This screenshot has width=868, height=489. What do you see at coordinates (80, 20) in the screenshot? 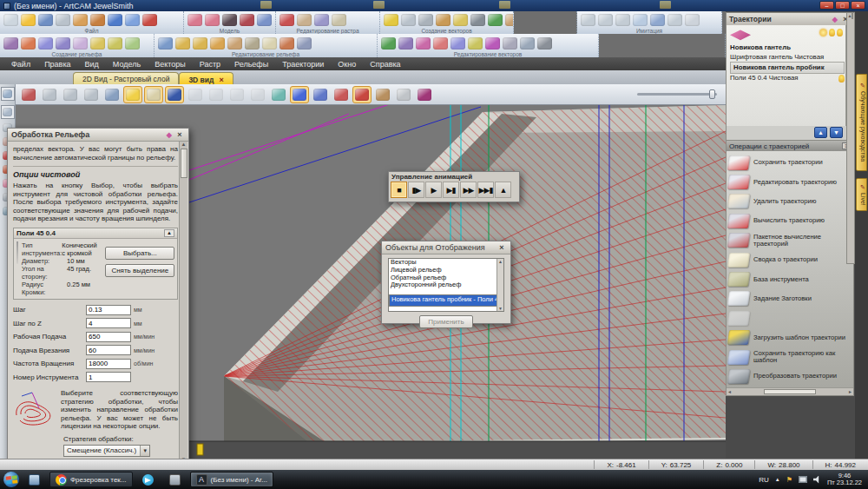
I see `copy-icon` at bounding box center [80, 20].